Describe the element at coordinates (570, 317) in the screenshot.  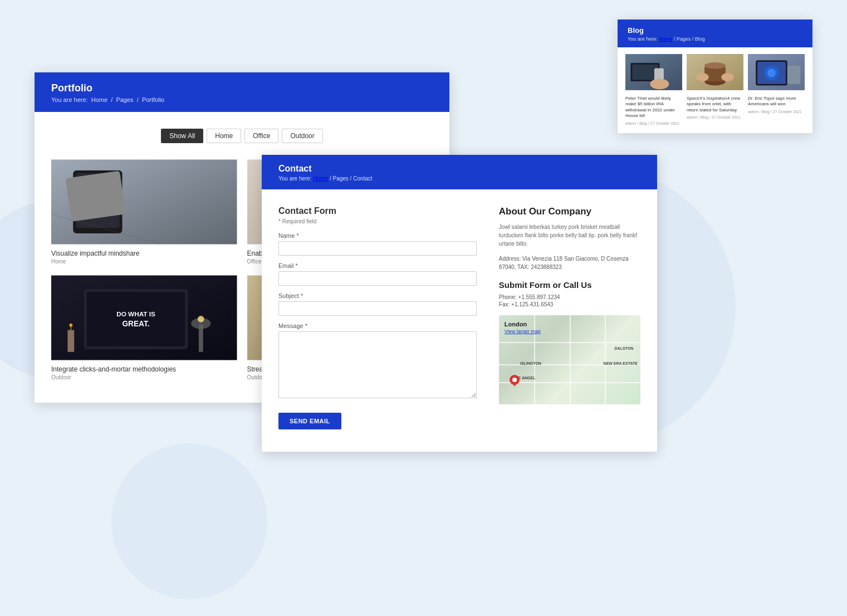
I see `contact-info-section: About Our Company Jowl salami leberkas t…` at that location.